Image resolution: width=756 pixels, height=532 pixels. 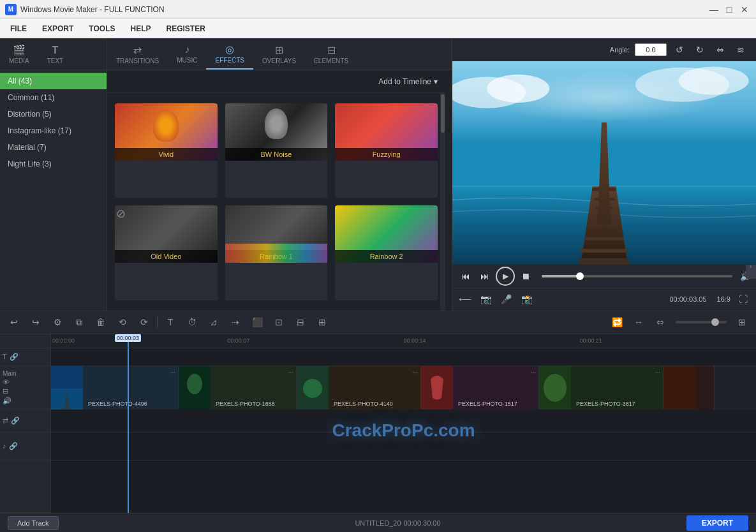 What do you see at coordinates (729, 10) in the screenshot?
I see `maximize-button: □` at bounding box center [729, 10].